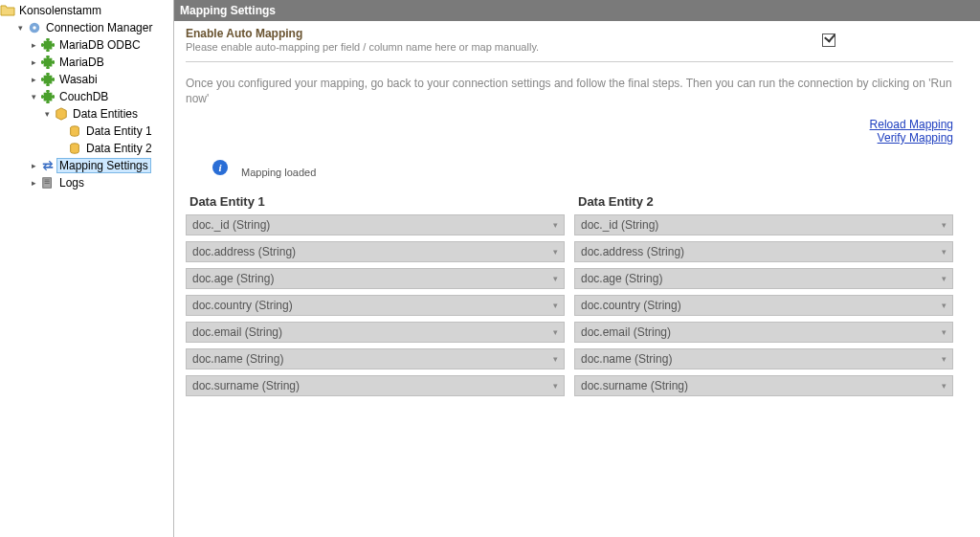  I want to click on auto-mapping-checkbox, so click(829, 40).